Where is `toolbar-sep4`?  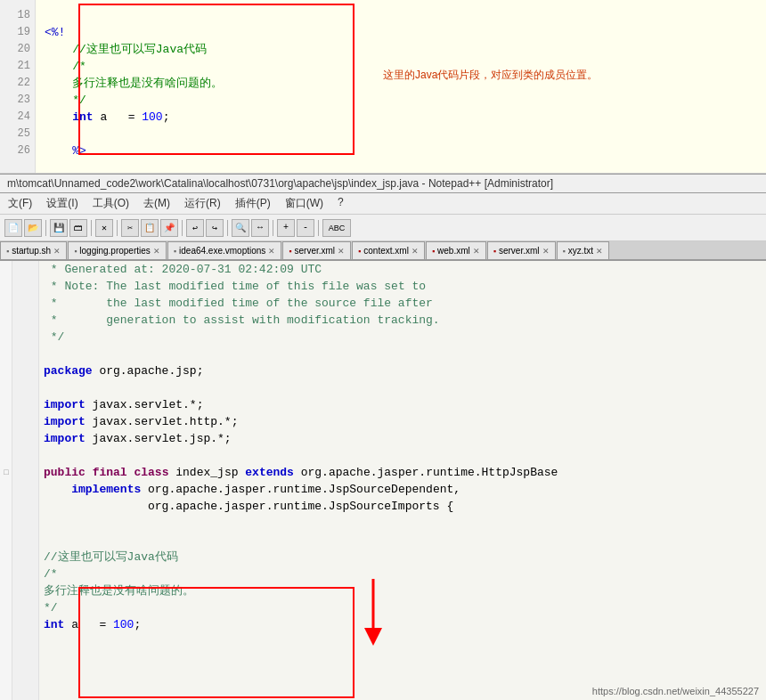 toolbar-sep4 is located at coordinates (182, 228).